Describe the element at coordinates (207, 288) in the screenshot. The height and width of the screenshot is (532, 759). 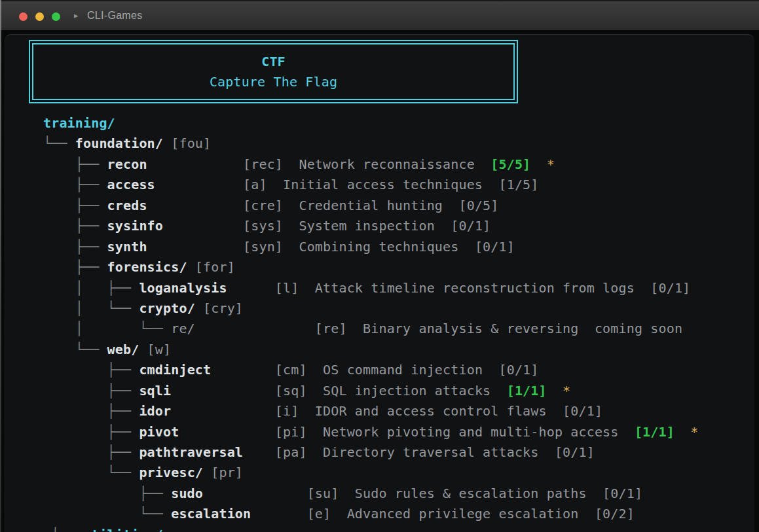
I see `tree-seg-name: loganalysis` at that location.